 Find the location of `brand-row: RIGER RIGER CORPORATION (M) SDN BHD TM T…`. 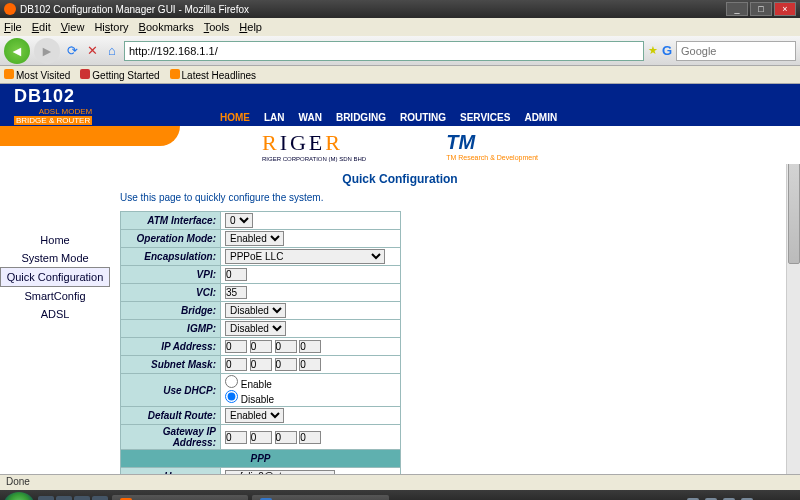

brand-row: RIGER RIGER CORPORATION (M) SDN BHD TM T… is located at coordinates (400, 145).